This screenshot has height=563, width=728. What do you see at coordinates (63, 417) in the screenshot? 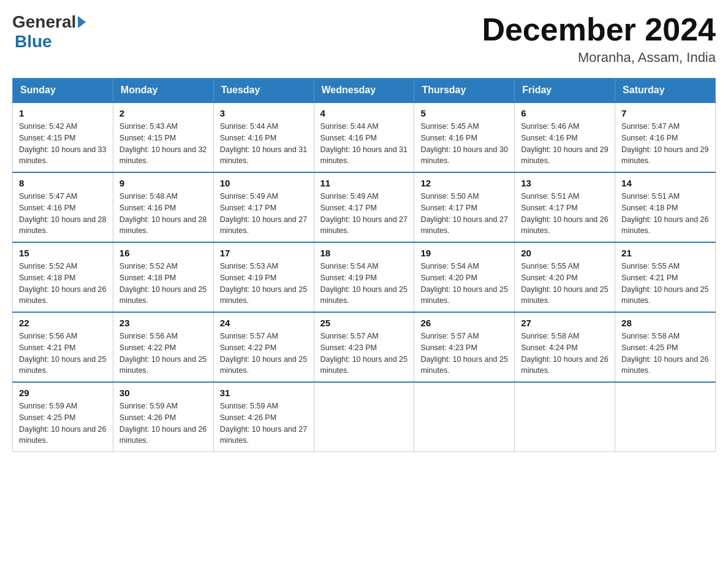
I see `calendar-cell: 29Sunrise: 5:59 AMSunset: 4:25 PMDayligh…` at bounding box center [63, 417].